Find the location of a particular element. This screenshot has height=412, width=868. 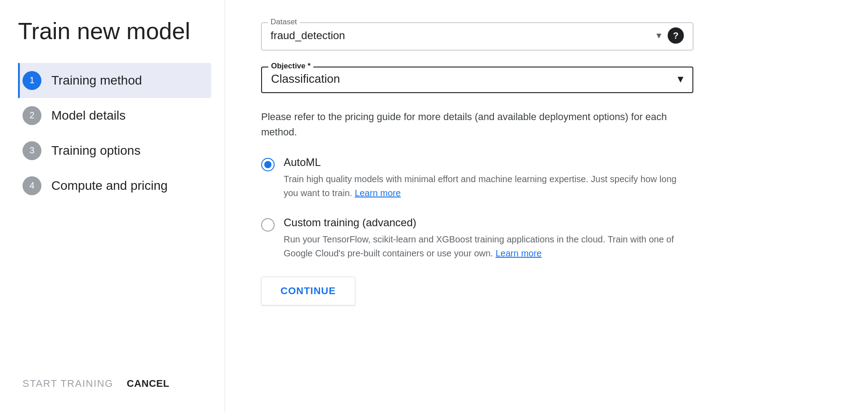

step-number-3: 3 is located at coordinates (32, 151).